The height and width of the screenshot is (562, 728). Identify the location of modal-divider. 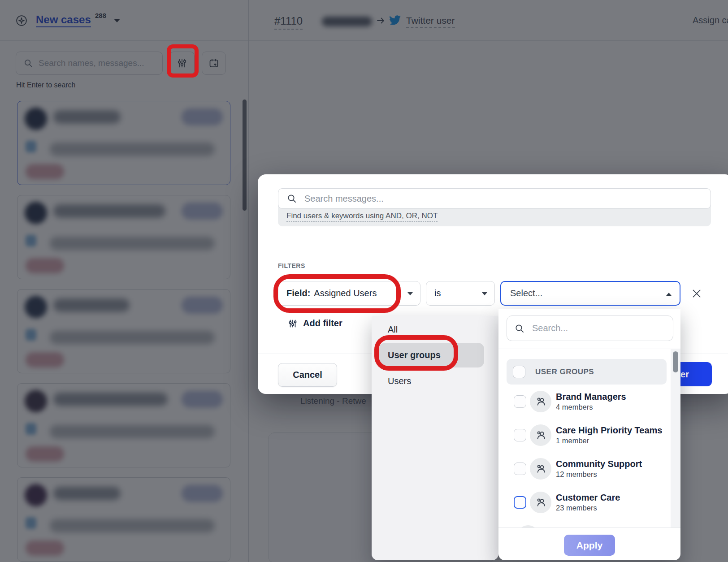
(493, 248).